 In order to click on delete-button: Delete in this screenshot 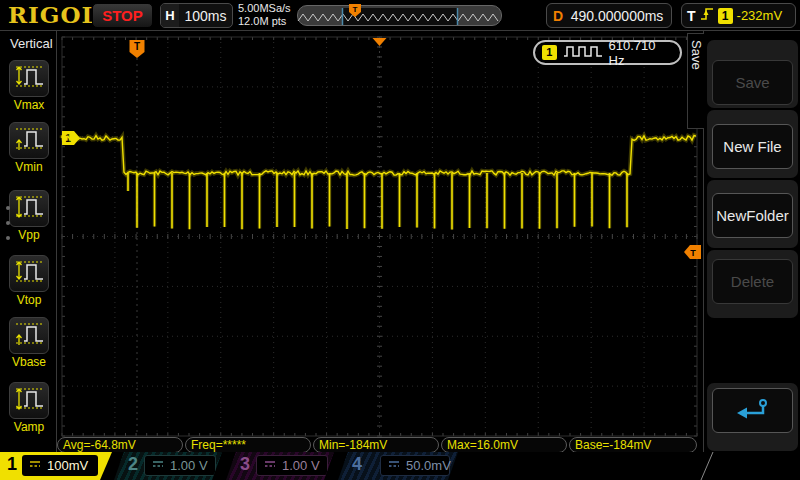, I will do `click(752, 282)`.